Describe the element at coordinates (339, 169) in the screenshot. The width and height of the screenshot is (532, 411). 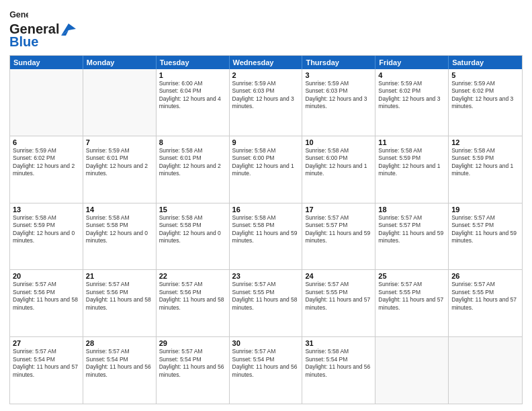
I see `calendar-cell: 10Sunrise: 5:58 AM Sunset: 6:00 PM Dayli…` at that location.